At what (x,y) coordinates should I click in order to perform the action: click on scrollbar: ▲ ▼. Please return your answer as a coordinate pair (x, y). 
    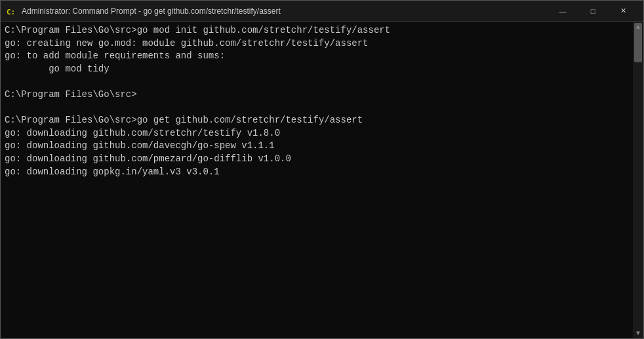
    Looking at the image, I should click on (638, 180).